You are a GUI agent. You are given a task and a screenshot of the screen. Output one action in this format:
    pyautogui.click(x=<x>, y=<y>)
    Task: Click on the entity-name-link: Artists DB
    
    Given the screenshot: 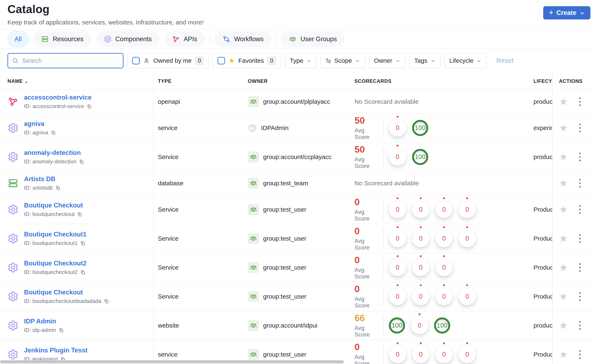 What is the action you would take?
    pyautogui.click(x=42, y=179)
    